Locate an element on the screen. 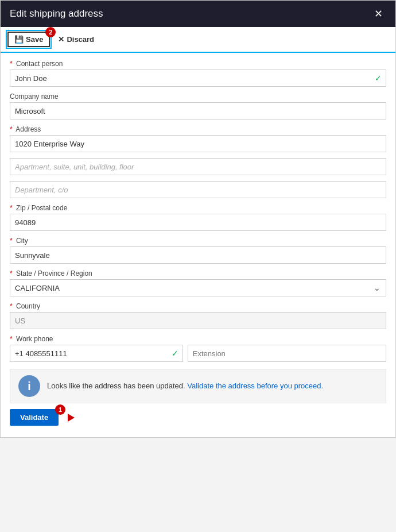  contact-person-group: * Contact person ✓ is located at coordinates (198, 74).